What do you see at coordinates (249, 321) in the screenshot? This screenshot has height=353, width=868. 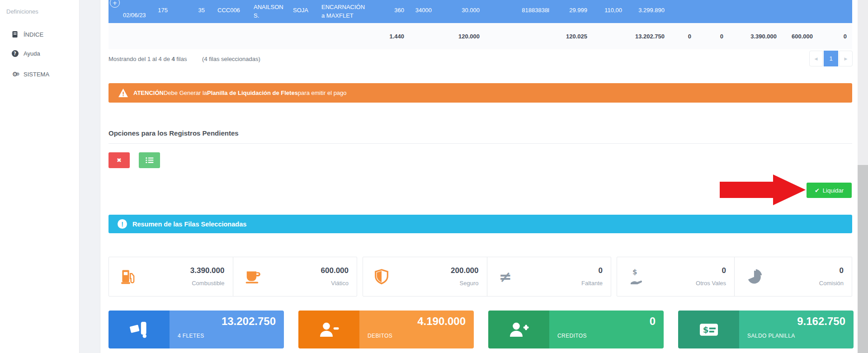 I see `statbox-value: 13.202.750` at bounding box center [249, 321].